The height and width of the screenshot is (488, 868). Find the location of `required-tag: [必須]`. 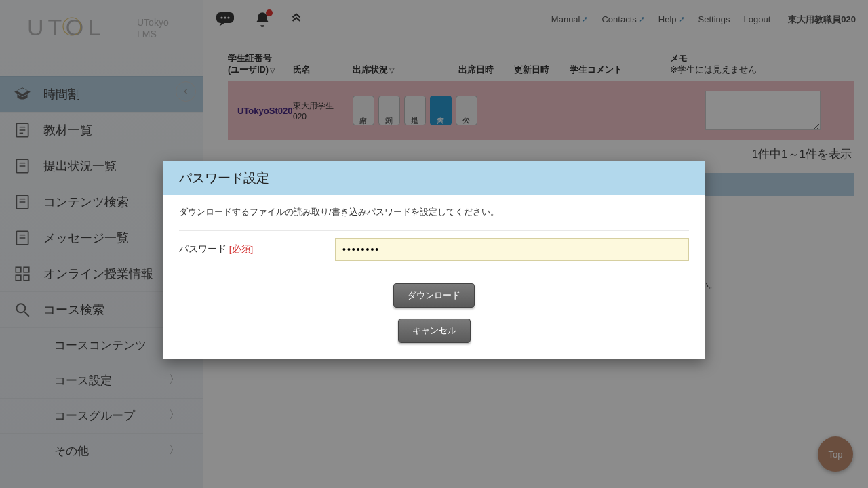

required-tag: [必須] is located at coordinates (241, 249).